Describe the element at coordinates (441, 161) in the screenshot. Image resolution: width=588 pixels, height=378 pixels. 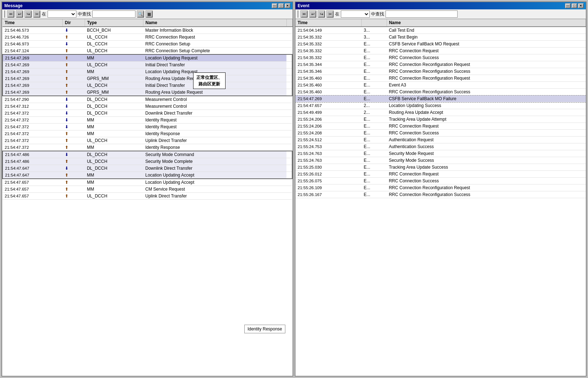
I see `event-table-row: 21:55:24.763 E... Security Mode Success` at that location.